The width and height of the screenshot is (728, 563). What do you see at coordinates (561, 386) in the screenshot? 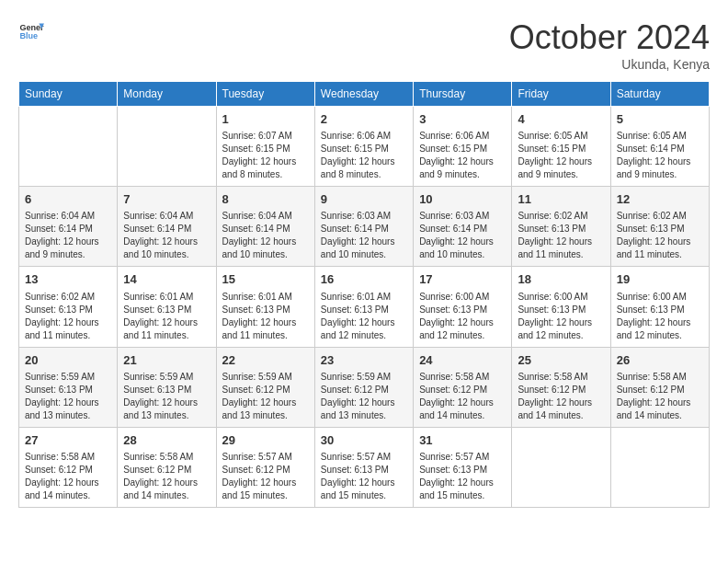
I see `calendar-day-cell: 25Sunrise: 5:58 AM Sunset: 6:12 PM Dayli…` at bounding box center [561, 386].